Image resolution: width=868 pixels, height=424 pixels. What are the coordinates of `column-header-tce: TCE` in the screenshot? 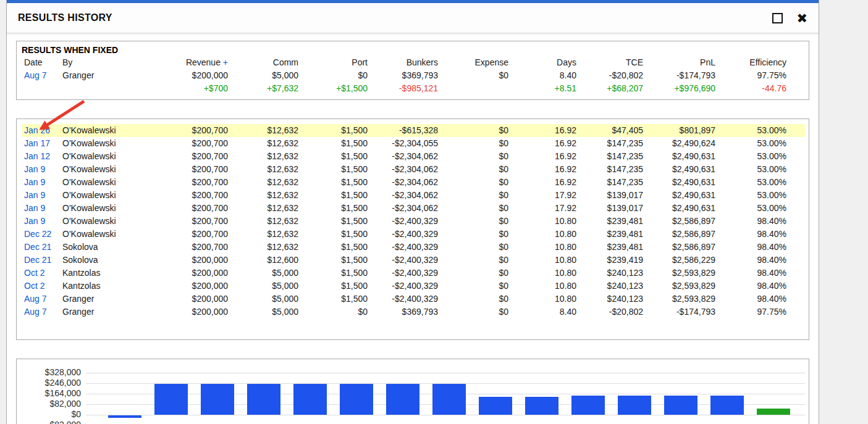 It's located at (612, 63).